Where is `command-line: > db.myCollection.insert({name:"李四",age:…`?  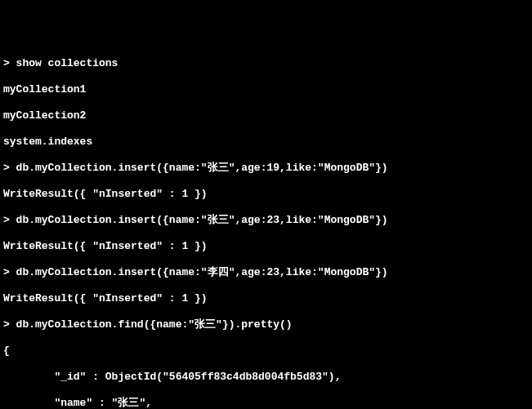 command-line: > db.myCollection.insert({name:"李四",age:… is located at coordinates (266, 273).